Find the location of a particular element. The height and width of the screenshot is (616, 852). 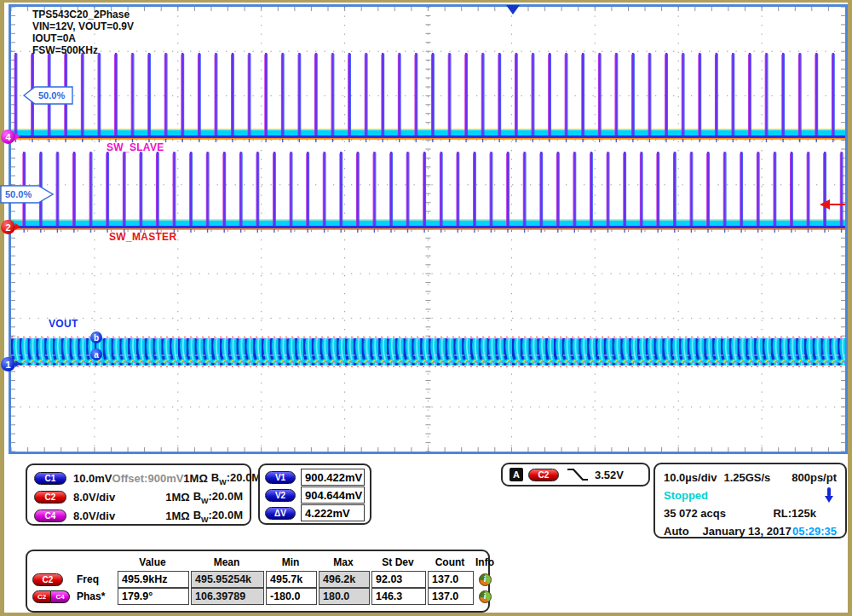

channel4-impedance: 1MΩ is located at coordinates (177, 516).